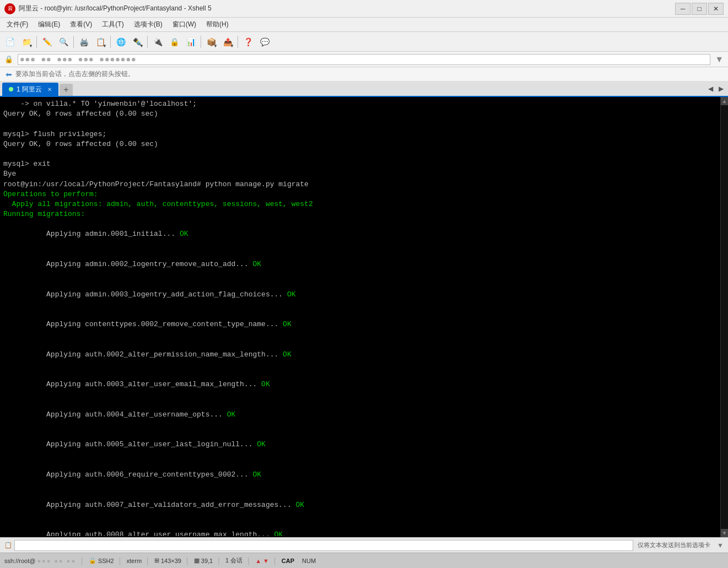 The height and width of the screenshot is (568, 728). Describe the element at coordinates (148, 561) in the screenshot. I see `status-sep-3: │` at that location.